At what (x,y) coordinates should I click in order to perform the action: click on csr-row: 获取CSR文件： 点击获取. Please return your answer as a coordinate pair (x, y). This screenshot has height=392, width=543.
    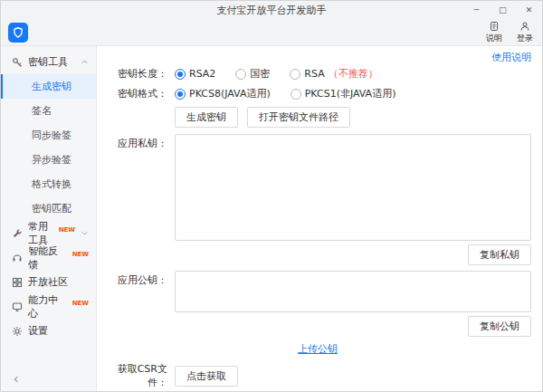
    Looking at the image, I should click on (318, 376).